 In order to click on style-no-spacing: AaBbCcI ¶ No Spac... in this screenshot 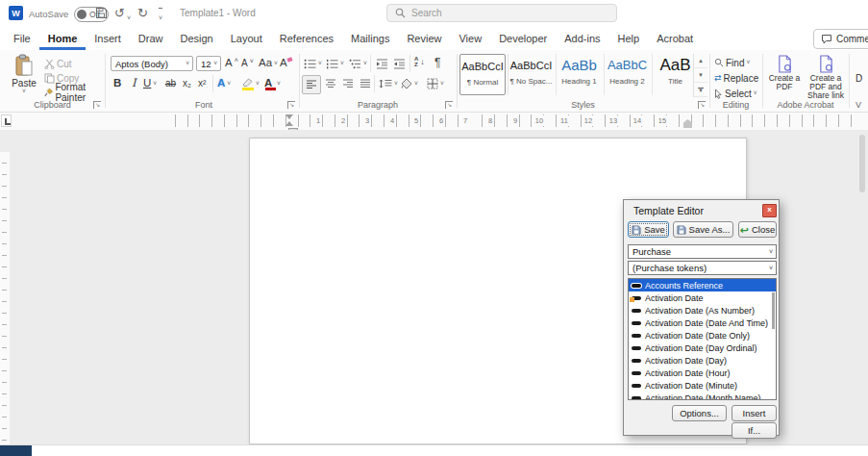, I will do `click(531, 75)`.